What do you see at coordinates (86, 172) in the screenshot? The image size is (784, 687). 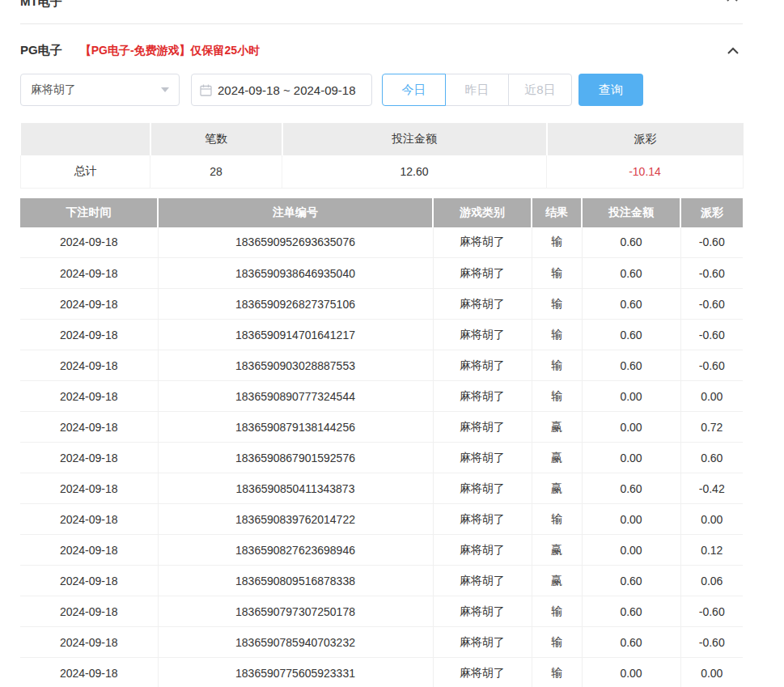 I see `summary-total-label: 总计` at bounding box center [86, 172].